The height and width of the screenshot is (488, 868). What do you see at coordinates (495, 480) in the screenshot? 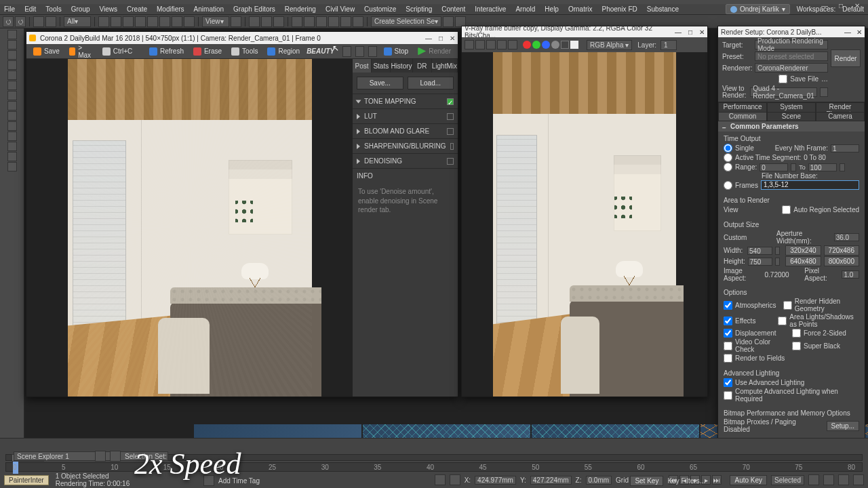
I see `x-coord: 424.977mm` at bounding box center [495, 480].